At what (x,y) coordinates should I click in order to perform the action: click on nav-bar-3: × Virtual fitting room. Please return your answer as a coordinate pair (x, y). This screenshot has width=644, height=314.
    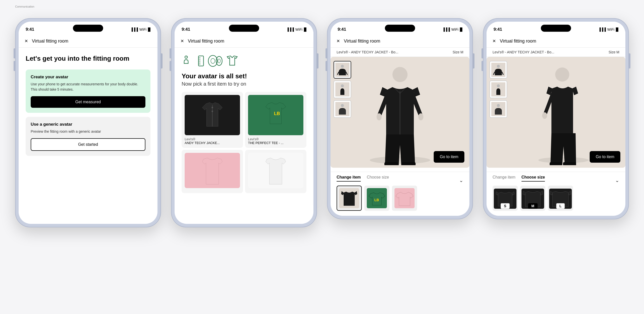
    Looking at the image, I should click on (400, 41).